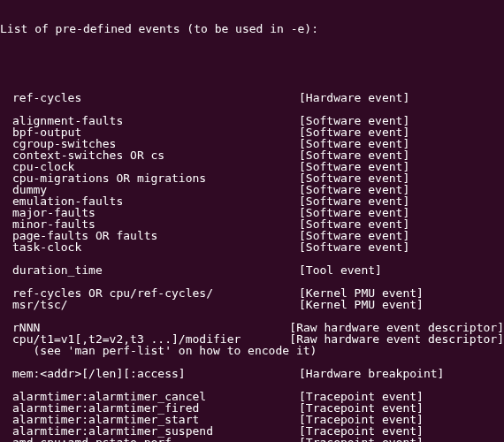  Describe the element at coordinates (252, 179) in the screenshot. I see `event-row: cpu-migrations OR migrations[Software ev…` at that location.